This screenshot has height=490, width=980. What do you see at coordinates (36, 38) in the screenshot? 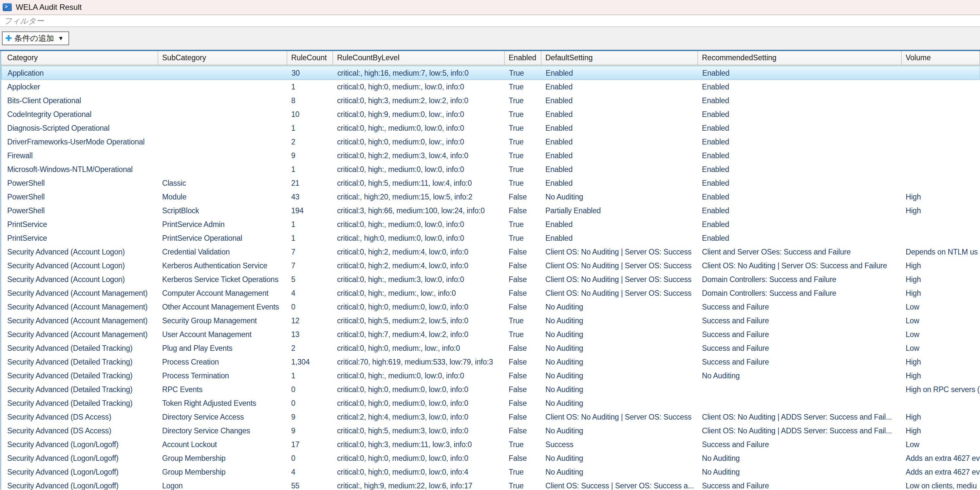
I see `add-condition-button: ✚ 条件の追加 ▼` at bounding box center [36, 38].